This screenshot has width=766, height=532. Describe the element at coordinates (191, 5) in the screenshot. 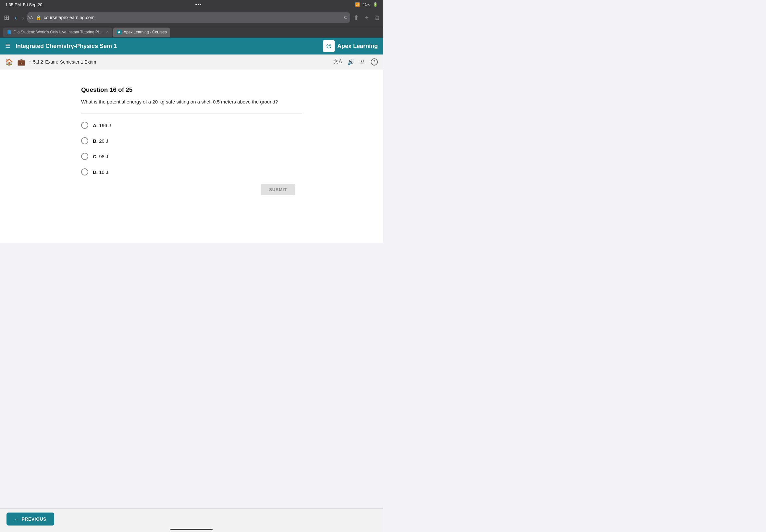

I see `status-bar: 1:35 PM Fri Sep 20 ••• 📶 41% 🔋` at that location.